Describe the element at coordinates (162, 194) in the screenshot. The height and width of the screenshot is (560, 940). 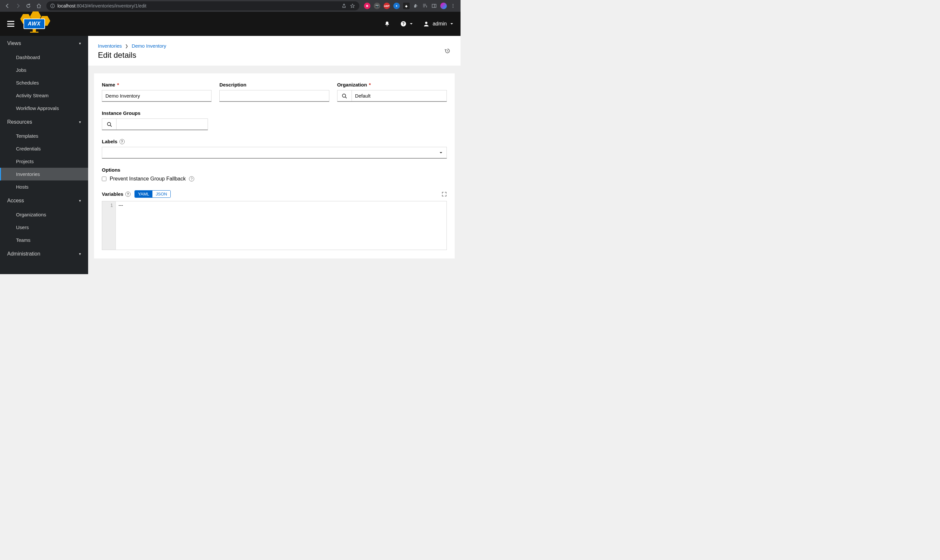
I see `json-toggle: JSON` at that location.